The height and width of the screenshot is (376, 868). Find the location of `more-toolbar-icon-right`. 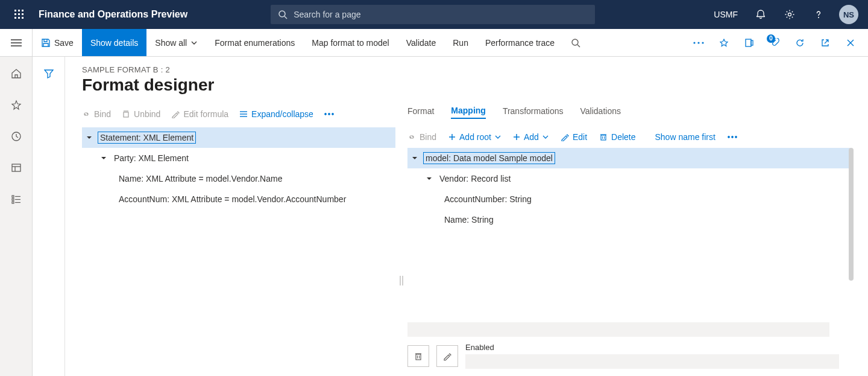

more-toolbar-icon-right is located at coordinates (732, 137).